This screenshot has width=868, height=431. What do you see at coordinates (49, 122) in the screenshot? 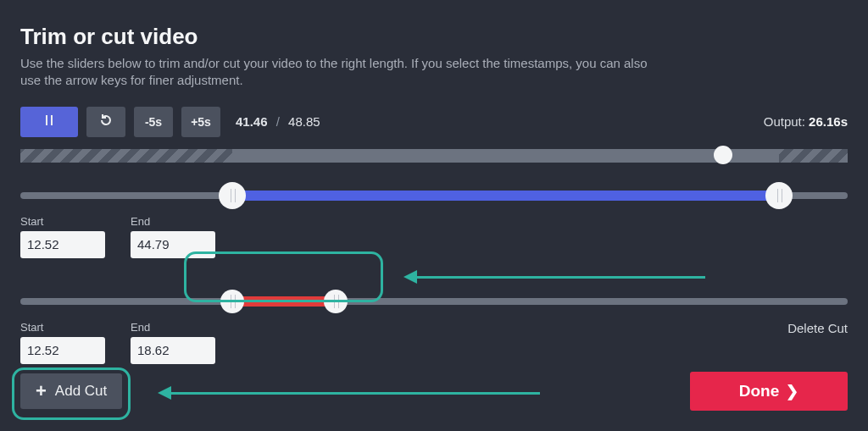
I see `pause-button` at bounding box center [49, 122].